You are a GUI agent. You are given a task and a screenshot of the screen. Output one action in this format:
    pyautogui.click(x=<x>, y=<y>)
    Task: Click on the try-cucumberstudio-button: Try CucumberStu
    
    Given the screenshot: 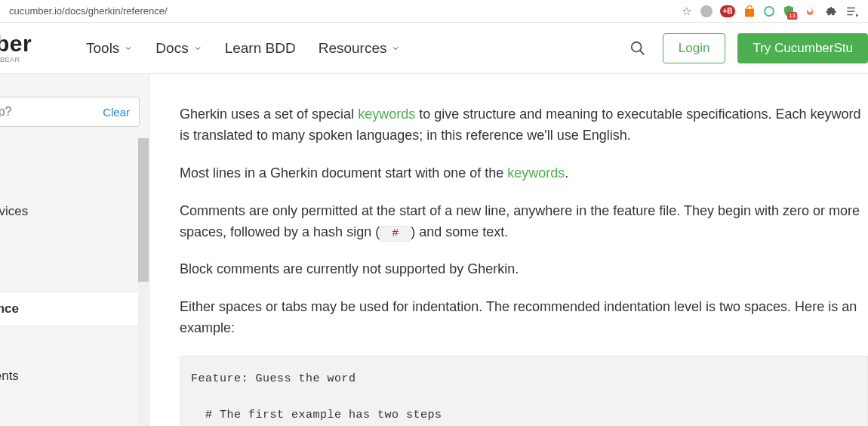 What is the action you would take?
    pyautogui.click(x=803, y=48)
    